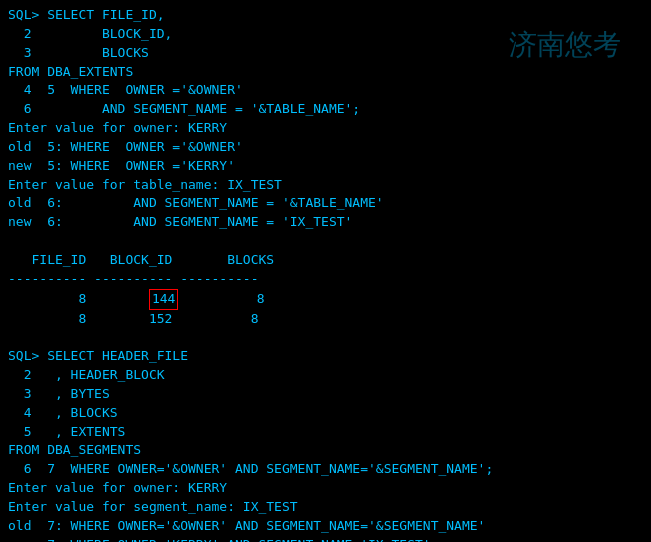 The width and height of the screenshot is (651, 542). What do you see at coordinates (145, 184) in the screenshot?
I see `terminal-line: Enter value for table_name: IX_TEST` at bounding box center [145, 184].